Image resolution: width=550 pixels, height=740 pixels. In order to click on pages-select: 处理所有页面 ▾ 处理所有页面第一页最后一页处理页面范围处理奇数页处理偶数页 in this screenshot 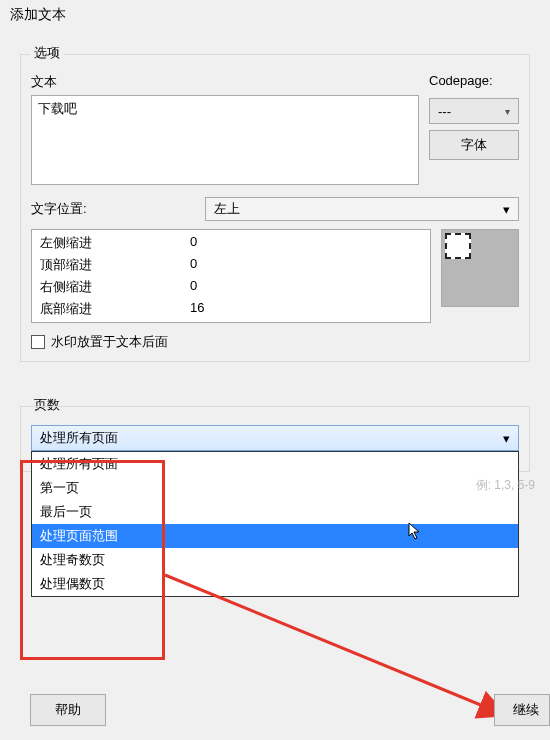, I will do `click(275, 438)`.